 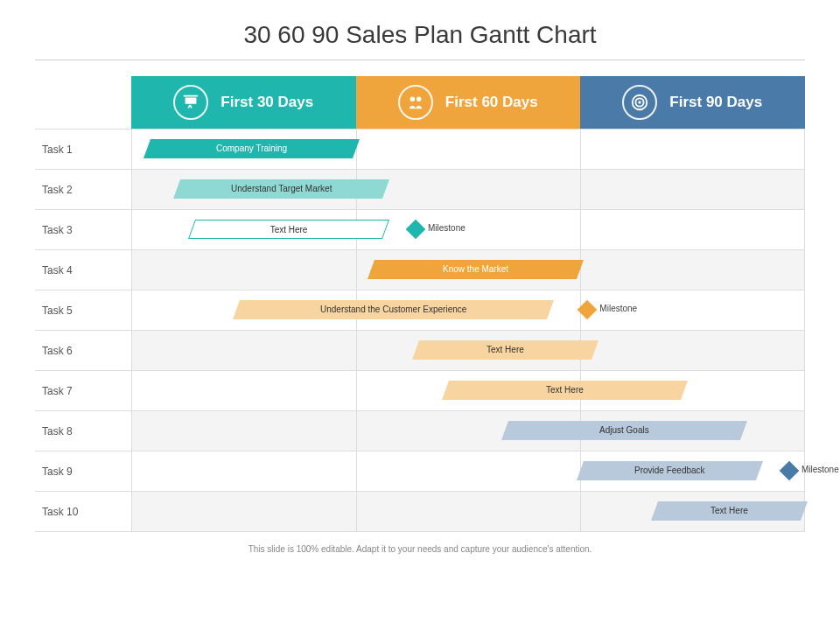 What do you see at coordinates (420, 472) in the screenshot?
I see `table-row: Task 9Provide FeedbackMilestone` at bounding box center [420, 472].